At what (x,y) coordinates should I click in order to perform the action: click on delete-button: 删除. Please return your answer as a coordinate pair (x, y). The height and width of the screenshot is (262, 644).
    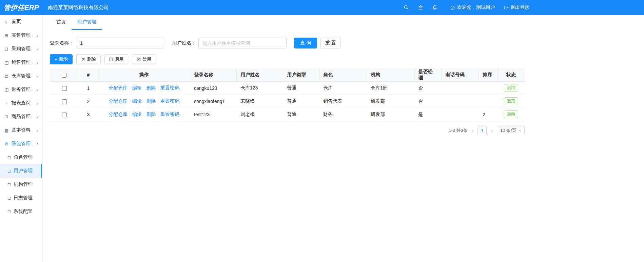
    Looking at the image, I should click on (89, 59).